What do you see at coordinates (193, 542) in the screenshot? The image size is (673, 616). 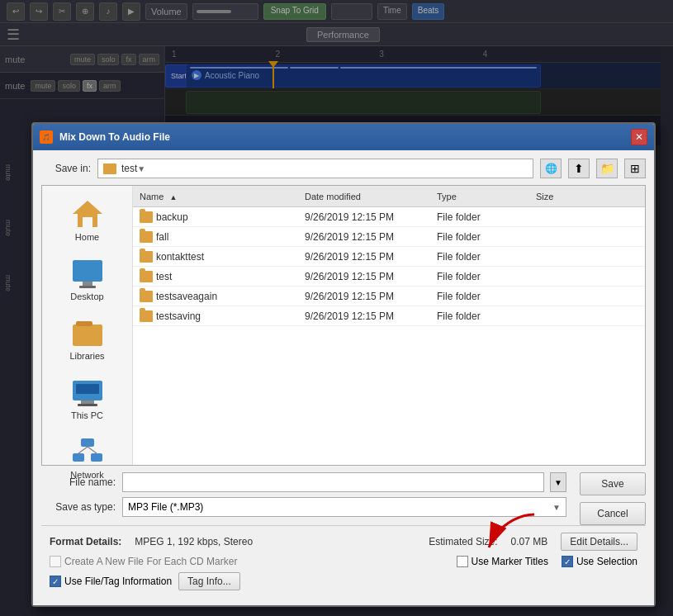 I see `format-details-value: MPEG 1, 192 kbps, Stereo` at bounding box center [193, 542].